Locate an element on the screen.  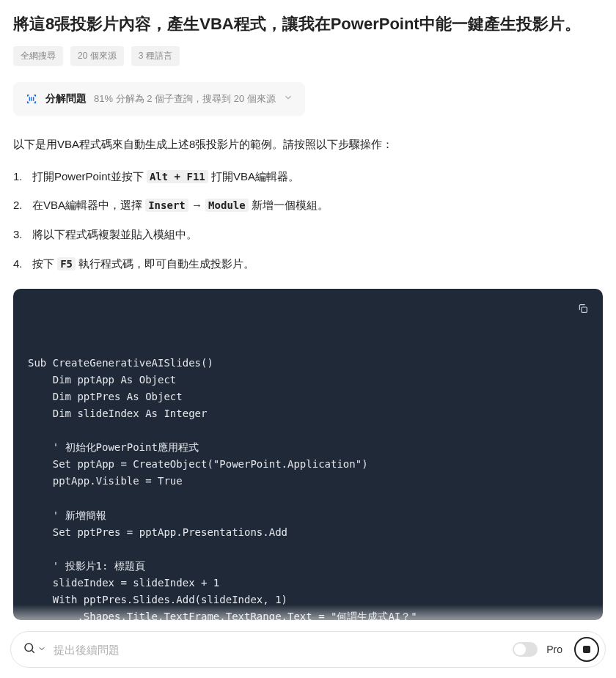
kbd-f5: F5 is located at coordinates (66, 264).